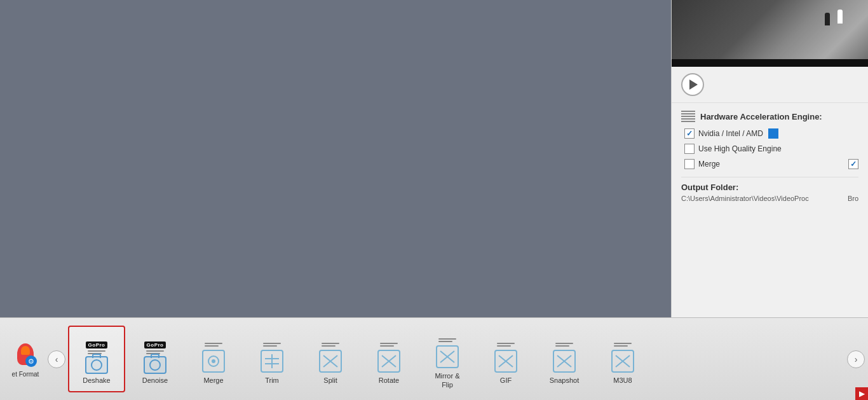 The height and width of the screenshot is (400, 868). I want to click on nvidia-checkbox-wrapper: Nvidia / Intel / AMD, so click(724, 134).